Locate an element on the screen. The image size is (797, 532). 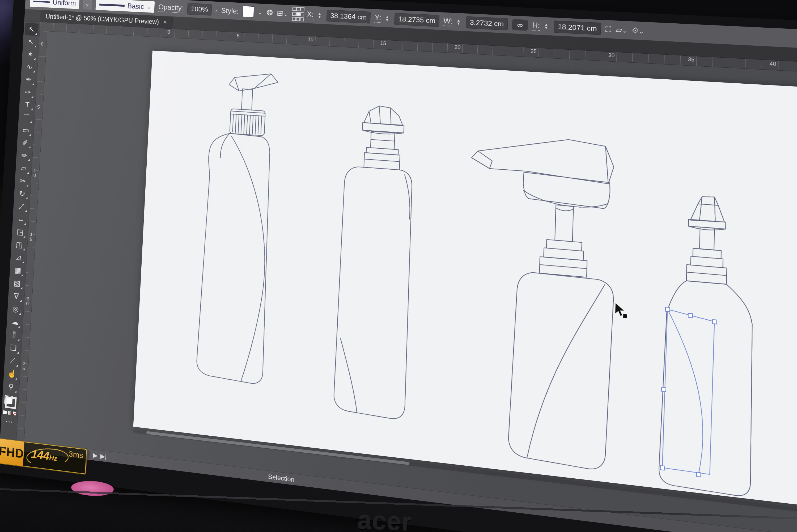
scale-tool: ⤢ is located at coordinates (22, 206).